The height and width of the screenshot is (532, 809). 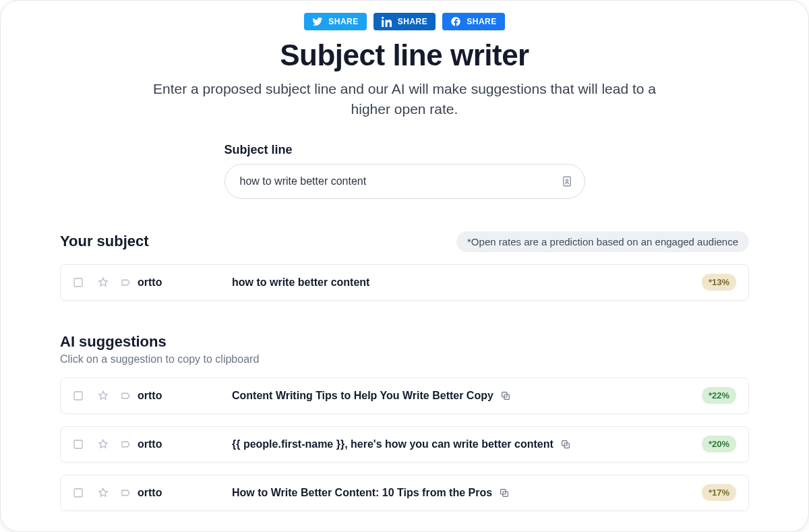 I want to click on twitter-icon, so click(x=318, y=22).